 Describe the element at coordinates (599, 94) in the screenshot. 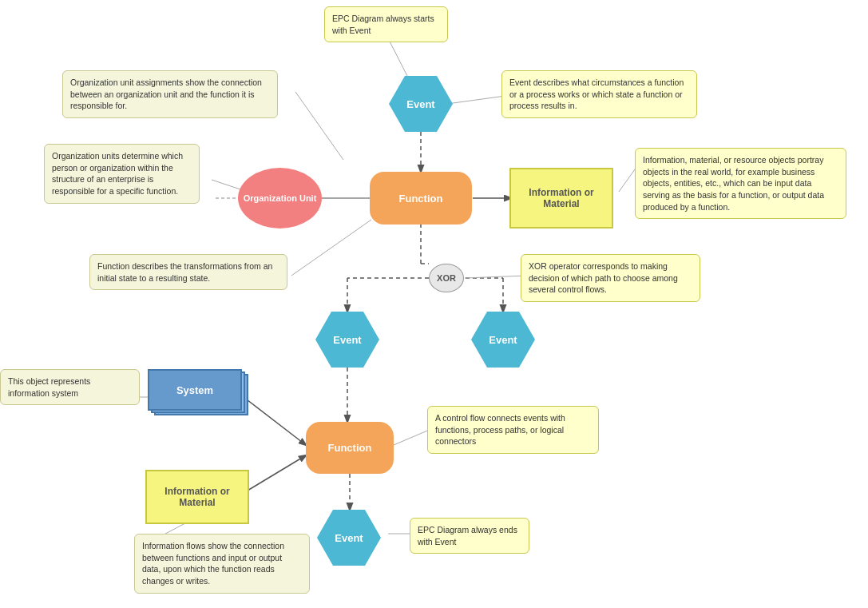

I see `note-event-desc: Event describes what circumstances a fun…` at that location.